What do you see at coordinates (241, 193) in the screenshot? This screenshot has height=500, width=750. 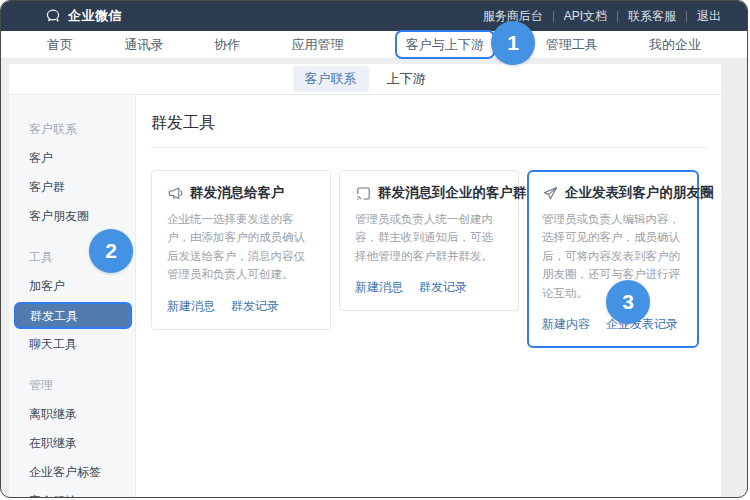 I see `card-header: 群发消息给客户` at bounding box center [241, 193].